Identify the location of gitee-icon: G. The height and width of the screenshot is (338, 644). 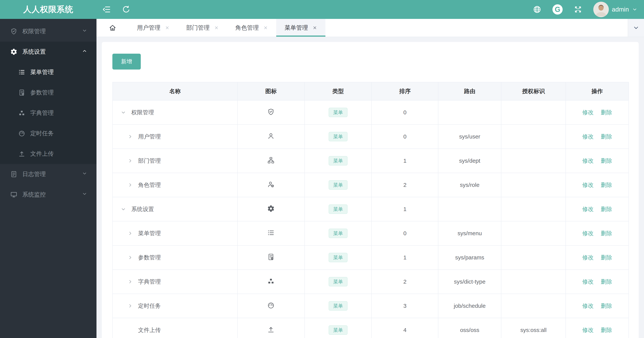
(558, 9).